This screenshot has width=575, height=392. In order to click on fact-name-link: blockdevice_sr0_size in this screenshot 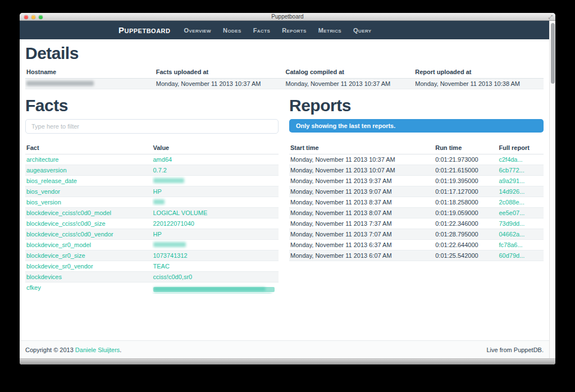, I will do `click(56, 256)`.